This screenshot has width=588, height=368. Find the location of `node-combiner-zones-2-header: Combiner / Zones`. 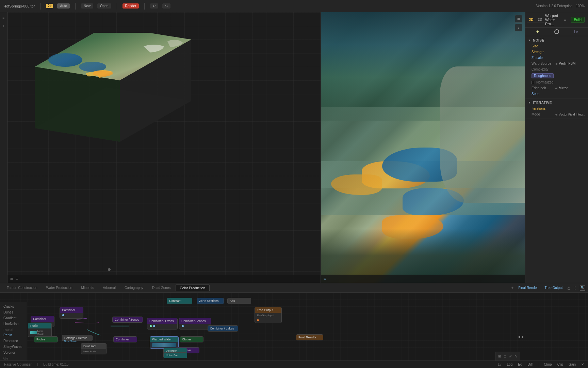

node-combiner-zones-2-header: Combiner / Zones is located at coordinates (195, 321).